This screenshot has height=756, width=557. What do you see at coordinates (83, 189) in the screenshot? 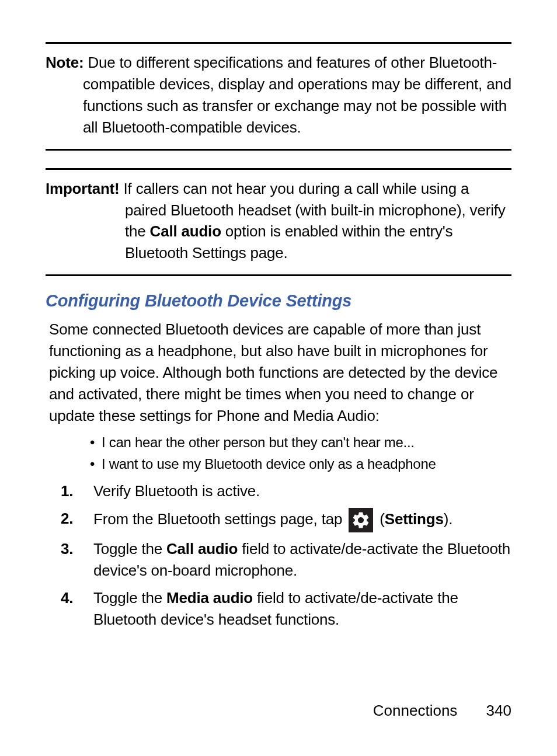
I see `important-label: Important!` at bounding box center [83, 189].